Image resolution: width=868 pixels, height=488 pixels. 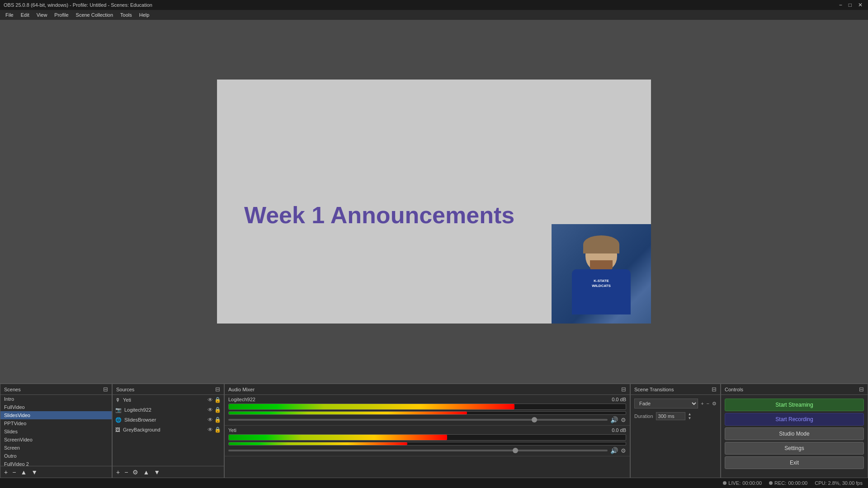 What do you see at coordinates (138, 410) in the screenshot?
I see `source-logitech-label: Logitech922` at bounding box center [138, 410].